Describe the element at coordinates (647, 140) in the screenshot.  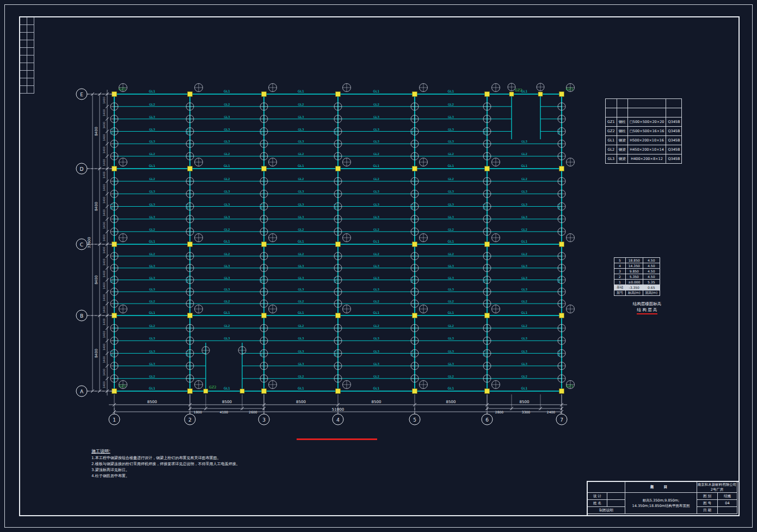
I see `cell: H500×200×10×16` at that location.